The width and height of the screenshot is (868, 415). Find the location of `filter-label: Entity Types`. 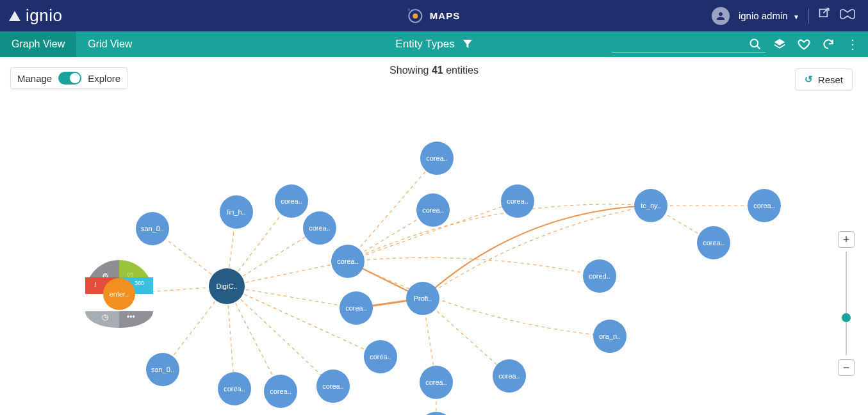

filter-label: Entity Types is located at coordinates (425, 44).